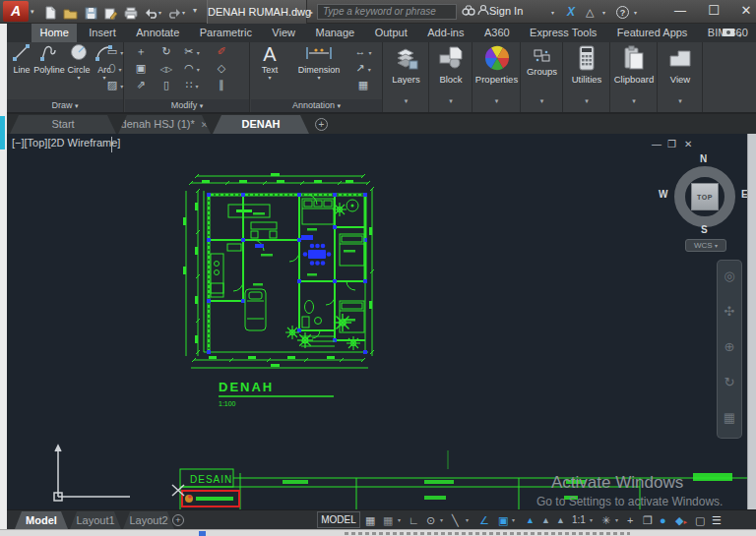  I want to click on annotation-visibility-icon: ▲, so click(530, 520).